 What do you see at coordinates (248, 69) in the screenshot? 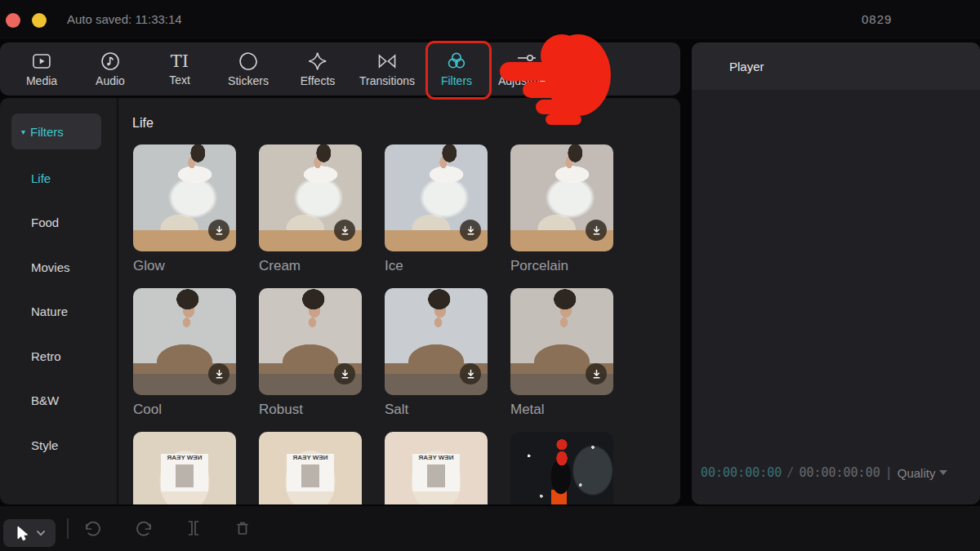
I see `tab-stickers: Stickers` at bounding box center [248, 69].